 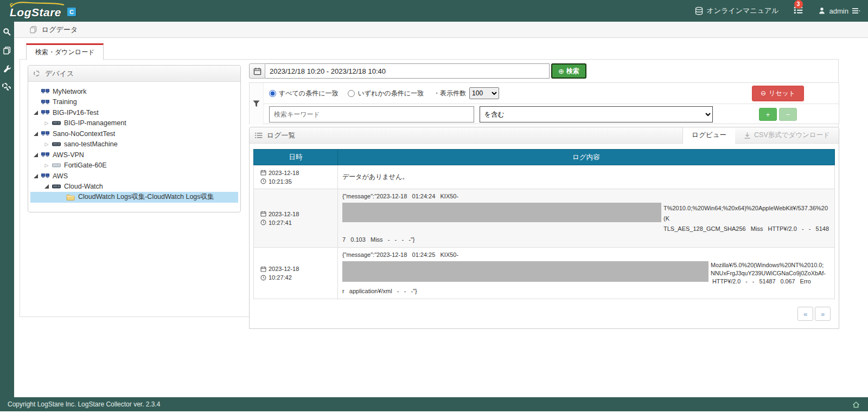 I want to click on device-panel-title: デバイス, so click(x=60, y=74).